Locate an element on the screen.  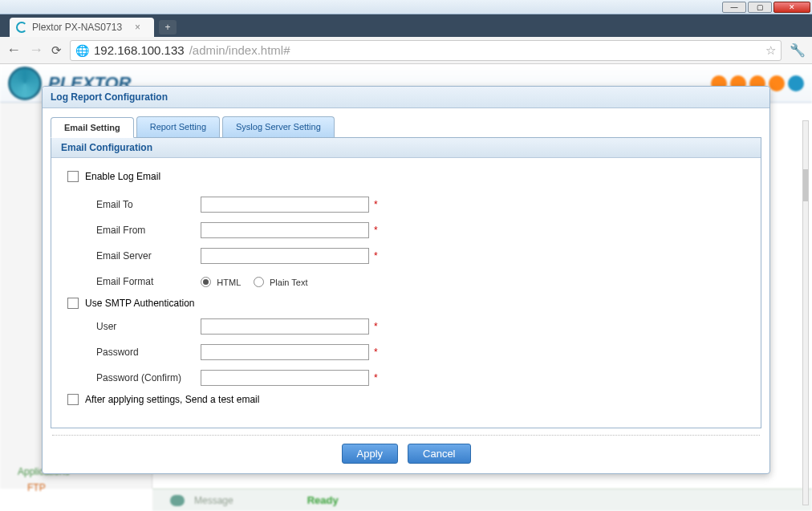
email-server-label: Email Server is located at coordinates (148, 256).